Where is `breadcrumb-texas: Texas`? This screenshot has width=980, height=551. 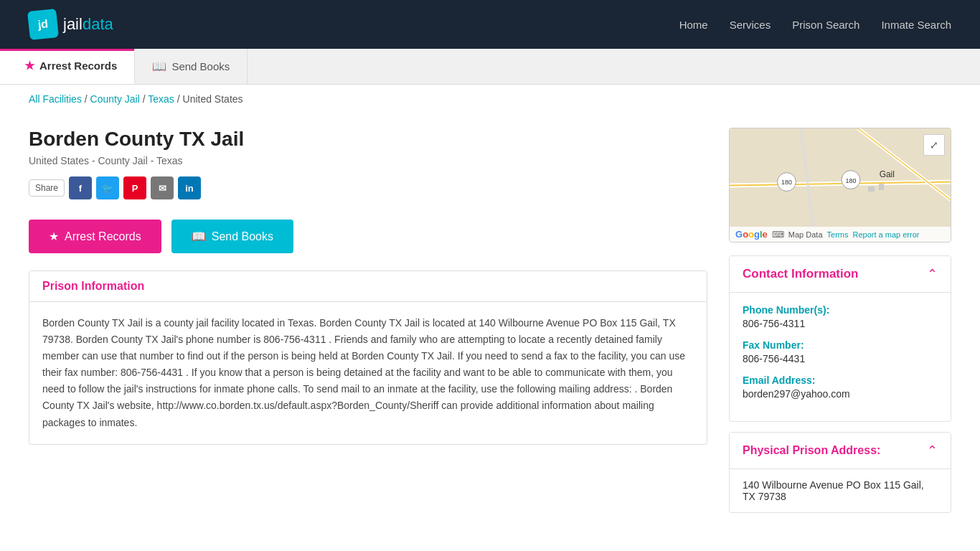
breadcrumb-texas: Texas is located at coordinates (161, 99).